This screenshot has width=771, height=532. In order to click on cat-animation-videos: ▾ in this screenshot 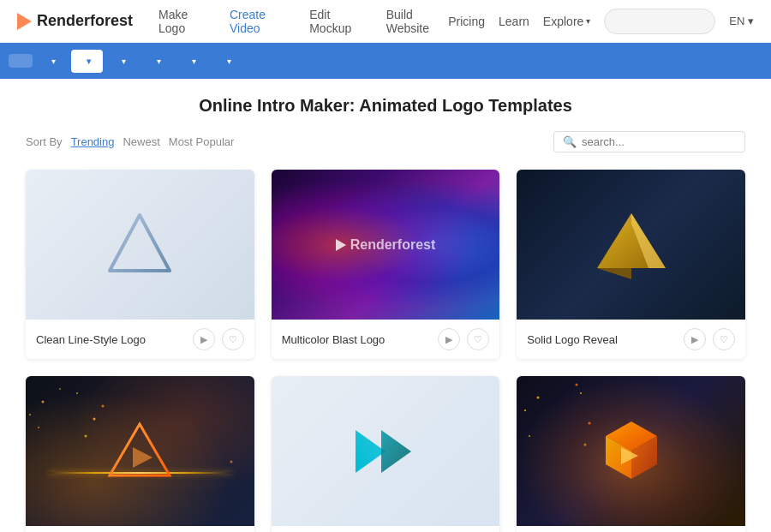, I will do `click(51, 62)`.